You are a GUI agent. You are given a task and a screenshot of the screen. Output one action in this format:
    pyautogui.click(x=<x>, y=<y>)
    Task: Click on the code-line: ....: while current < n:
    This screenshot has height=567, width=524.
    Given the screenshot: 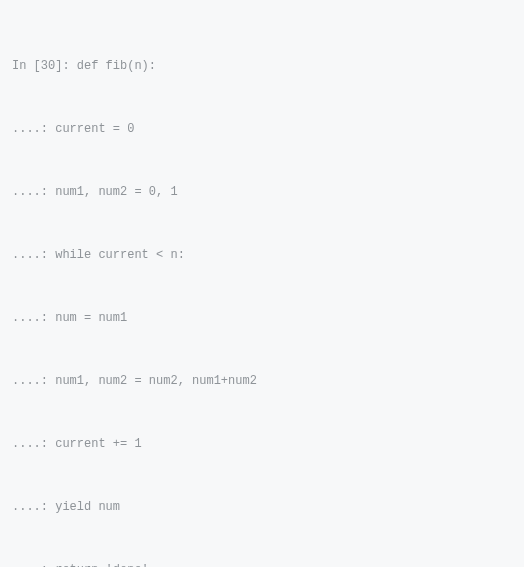 What is the action you would take?
    pyautogui.click(x=262, y=256)
    